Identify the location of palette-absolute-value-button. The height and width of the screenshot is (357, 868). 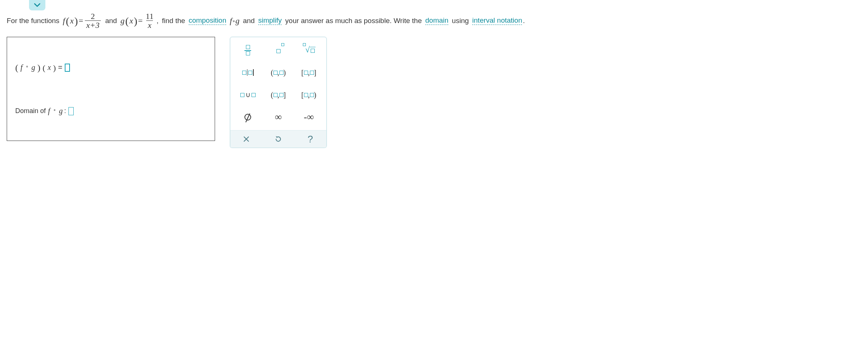
(248, 73).